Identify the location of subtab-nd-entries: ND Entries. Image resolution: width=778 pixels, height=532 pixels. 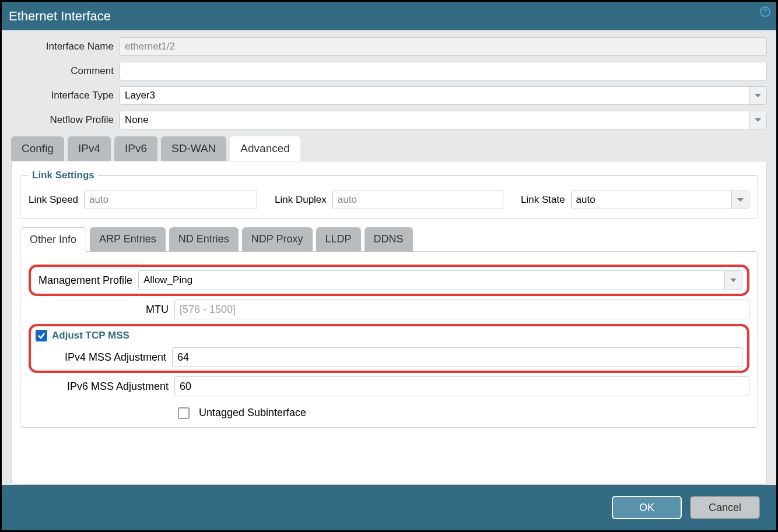
(204, 239).